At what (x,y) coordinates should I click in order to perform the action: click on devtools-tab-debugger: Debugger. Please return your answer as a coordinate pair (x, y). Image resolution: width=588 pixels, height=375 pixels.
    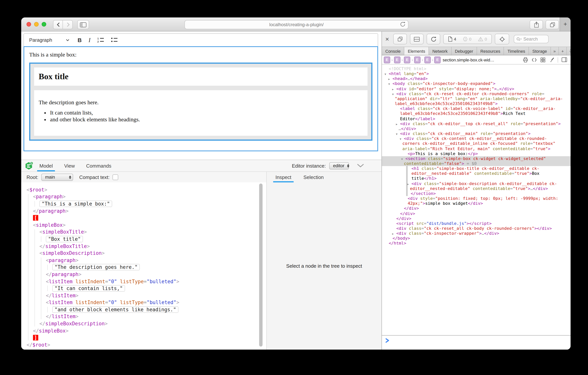
    Looking at the image, I should click on (464, 51).